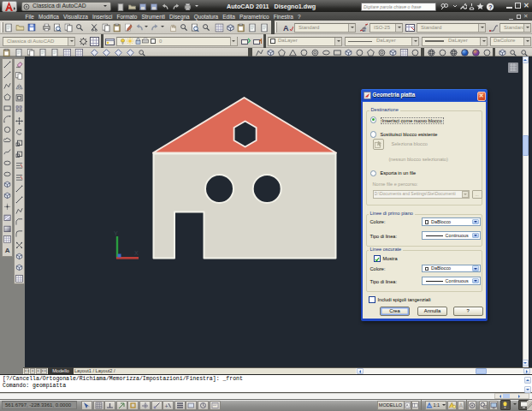 The width and height of the screenshot is (532, 411). What do you see at coordinates (137, 253) in the screenshot?
I see `svg-text: X` at bounding box center [137, 253].